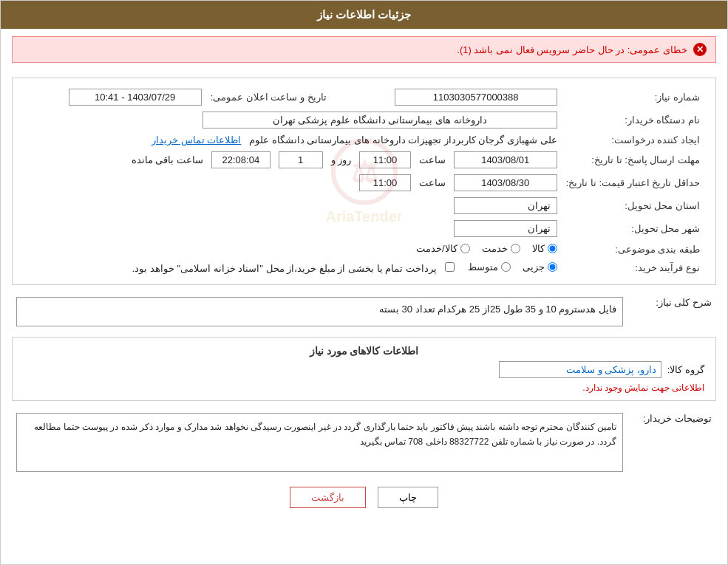 The height and width of the screenshot is (565, 728). What do you see at coordinates (506, 229) in the screenshot?
I see `shahr-box: تهران` at bounding box center [506, 229].